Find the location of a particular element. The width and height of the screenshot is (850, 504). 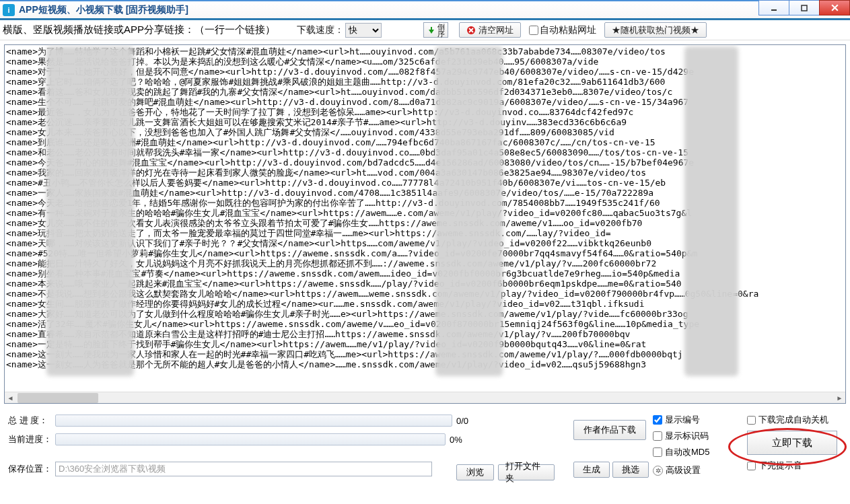

show-index-checkbox: 显示编号 is located at coordinates (681, 420).